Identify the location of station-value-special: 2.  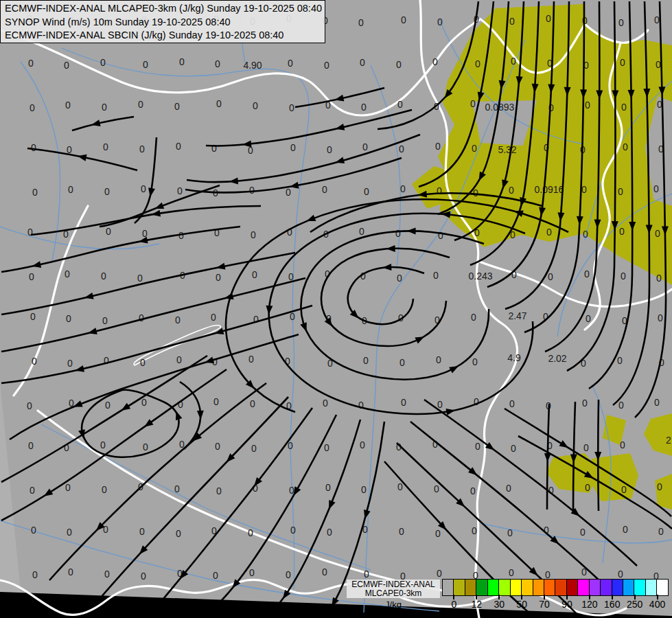
(669, 440).